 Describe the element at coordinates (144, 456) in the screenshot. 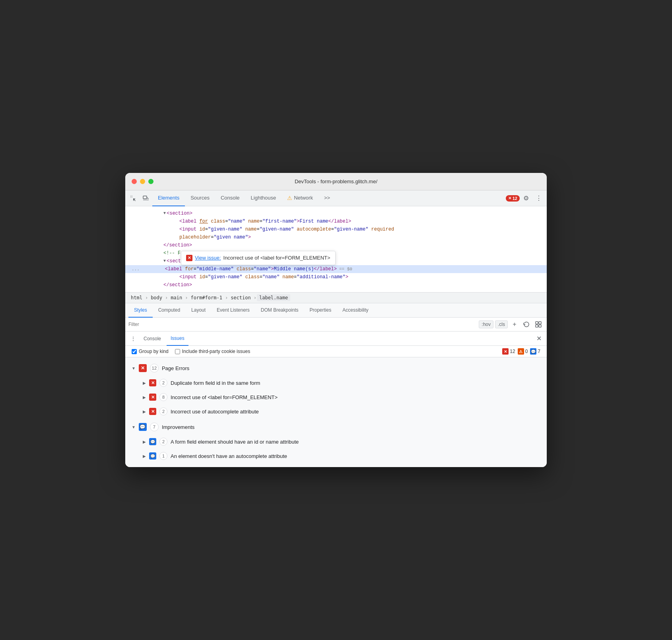

I see `no-autocomplete-arrow-icon: ▶` at that location.